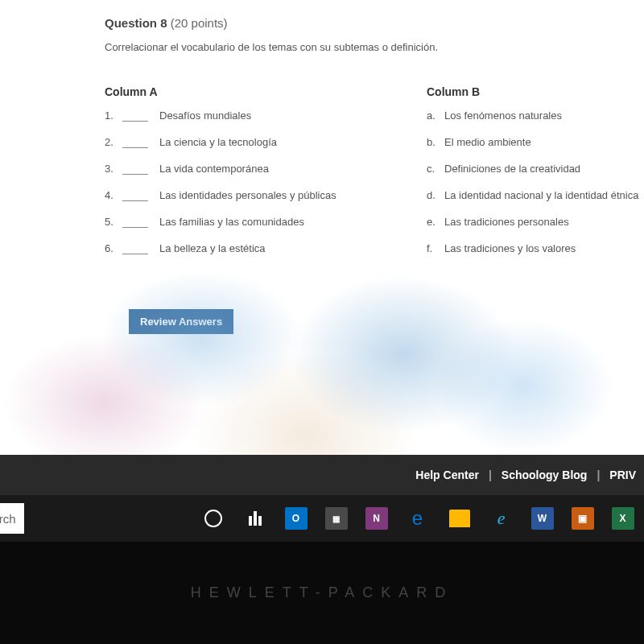 The width and height of the screenshot is (644, 644). What do you see at coordinates (535, 195) in the screenshot?
I see `column-b-item: d. La identidad nacional y la identidad …` at bounding box center [535, 195].